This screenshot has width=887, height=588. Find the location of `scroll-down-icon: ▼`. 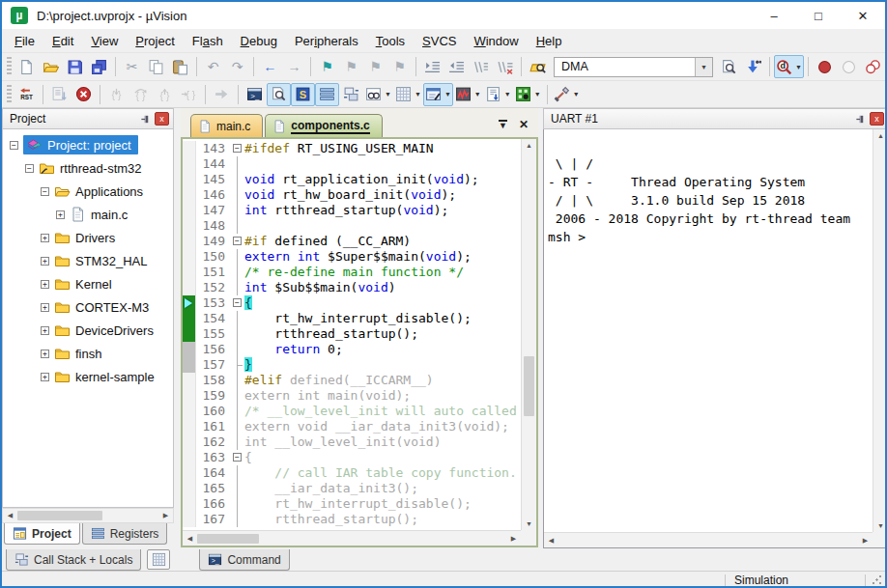

scroll-down-icon: ▼ is located at coordinates (529, 523).